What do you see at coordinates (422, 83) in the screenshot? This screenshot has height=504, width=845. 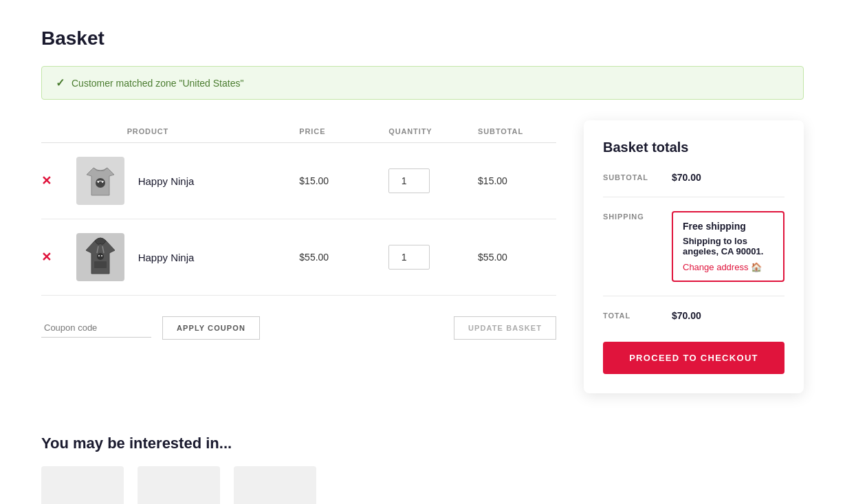 I see `success-banner: ✓ Customer matched zone "United States"` at bounding box center [422, 83].